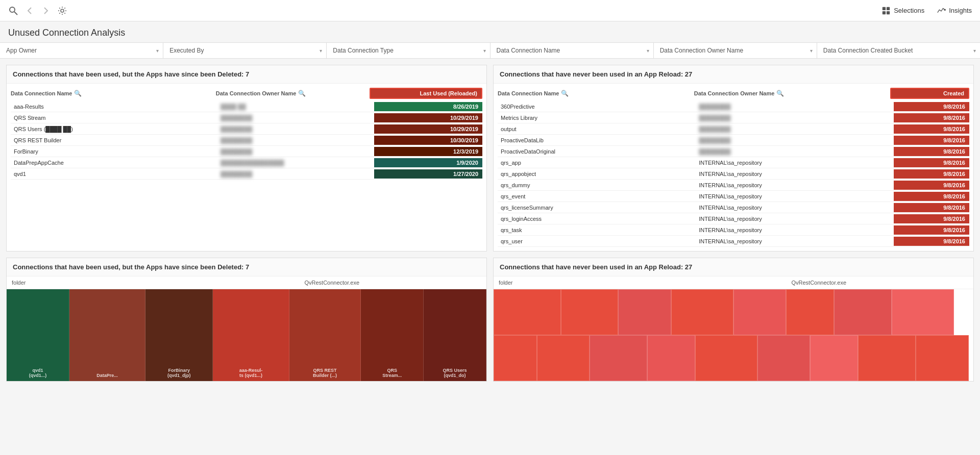 Image resolution: width=980 pixels, height=455 pixels. What do you see at coordinates (898, 50) in the screenshot?
I see `filter-dc-created-bucket: Data Connection Created Bucket` at bounding box center [898, 50].